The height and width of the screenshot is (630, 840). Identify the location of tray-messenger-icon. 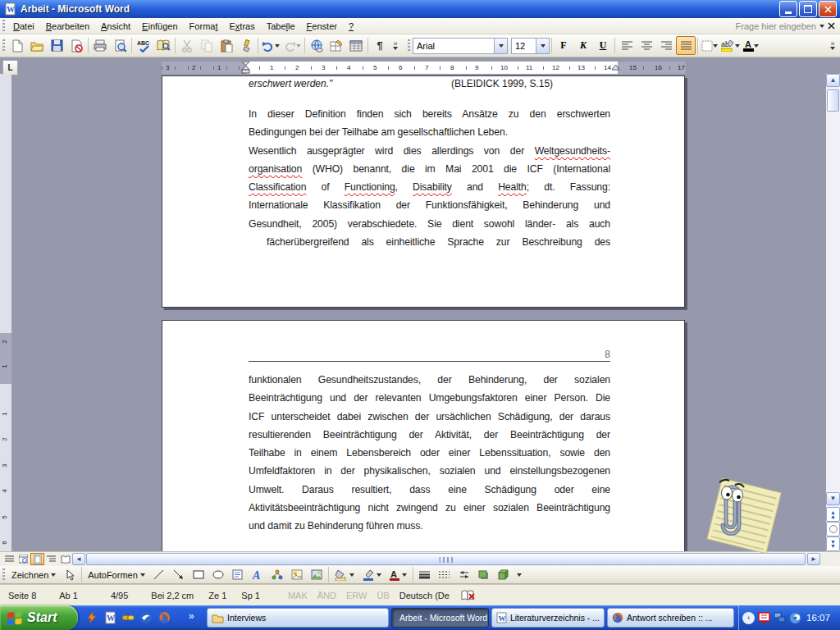
(796, 619).